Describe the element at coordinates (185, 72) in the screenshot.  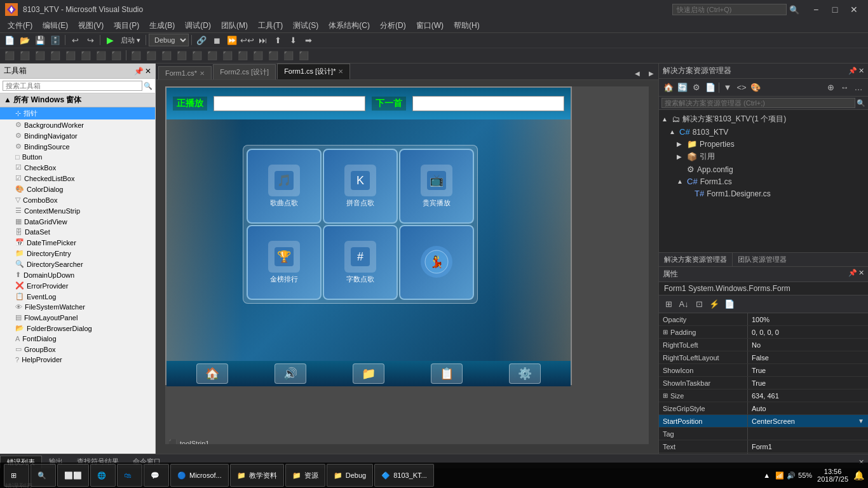
I see `tab-form1-cs: Form1.cs* ✕` at that location.